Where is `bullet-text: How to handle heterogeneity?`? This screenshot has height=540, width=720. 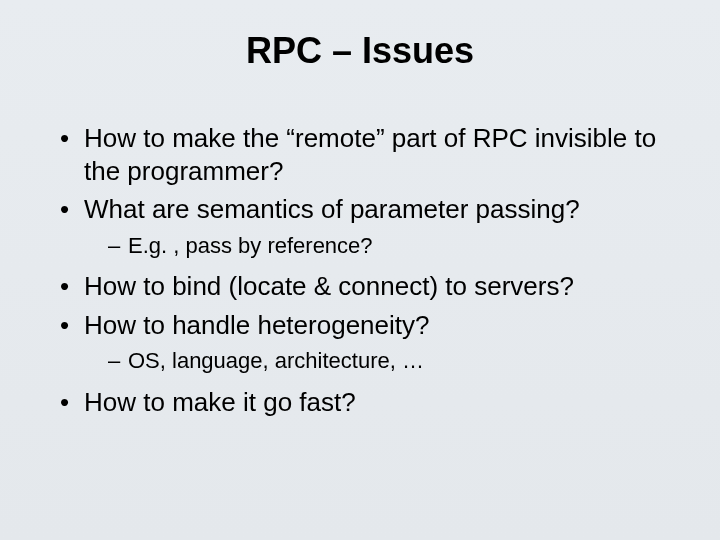
bullet-text: How to handle heterogeneity? is located at coordinates (256, 326).